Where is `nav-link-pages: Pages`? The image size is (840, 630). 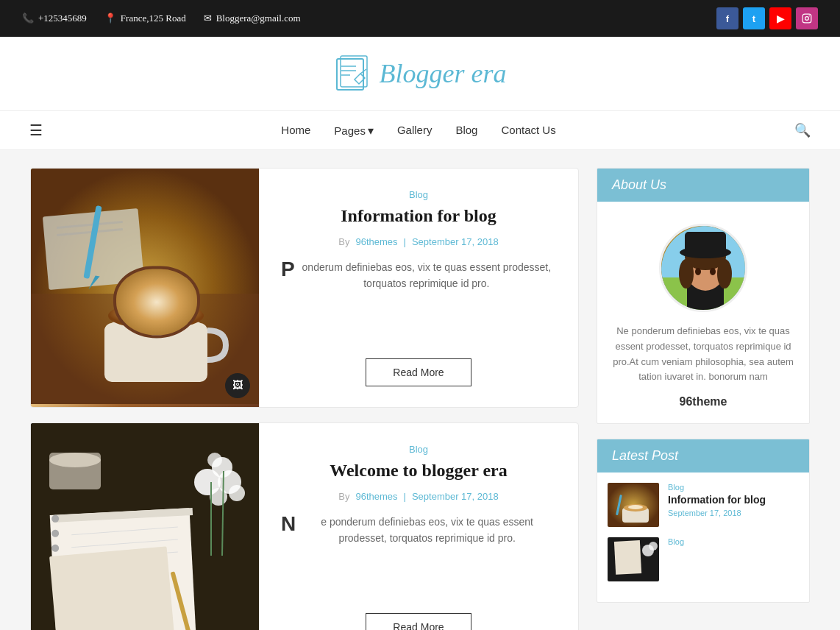
nav-link-pages: Pages is located at coordinates (350, 131).